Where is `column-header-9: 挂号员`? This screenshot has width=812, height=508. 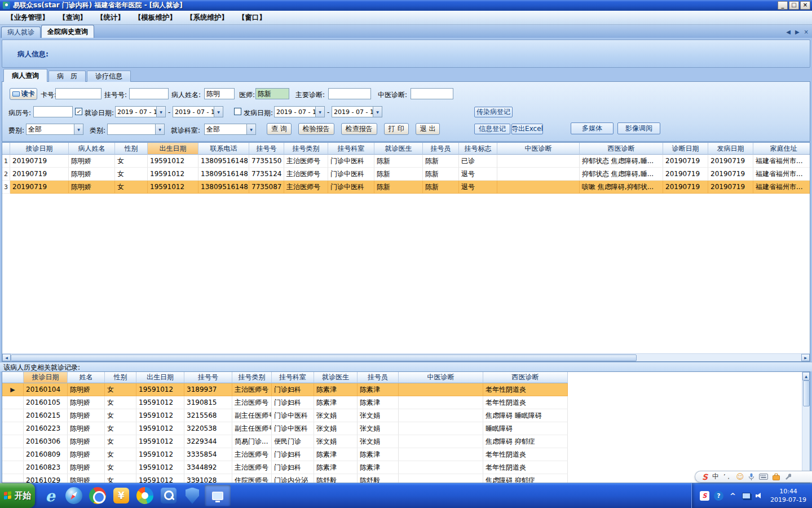 column-header-9: 挂号员 is located at coordinates (441, 149).